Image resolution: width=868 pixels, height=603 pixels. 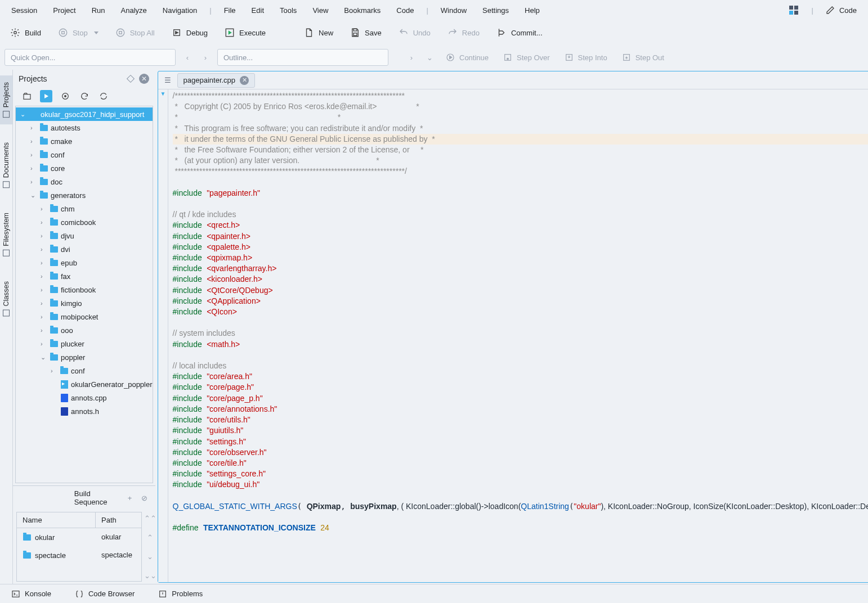 I want to click on undo-button: Undo, so click(x=414, y=33).